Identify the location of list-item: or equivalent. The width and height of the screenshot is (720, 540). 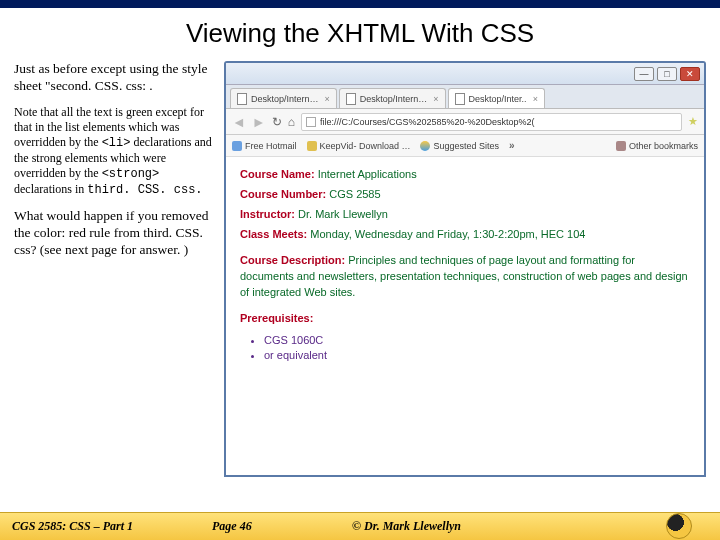
(477, 356).